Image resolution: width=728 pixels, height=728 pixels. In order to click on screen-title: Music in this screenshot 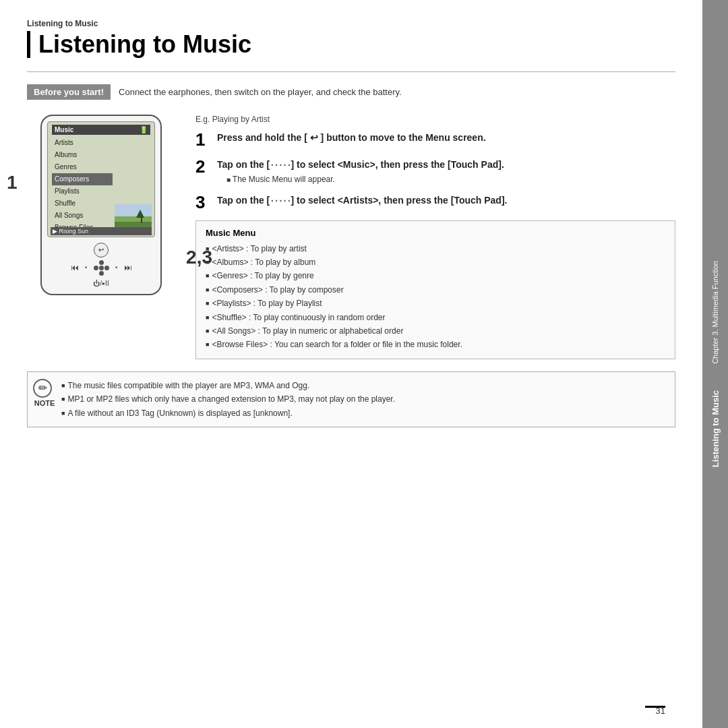, I will do `click(64, 129)`.